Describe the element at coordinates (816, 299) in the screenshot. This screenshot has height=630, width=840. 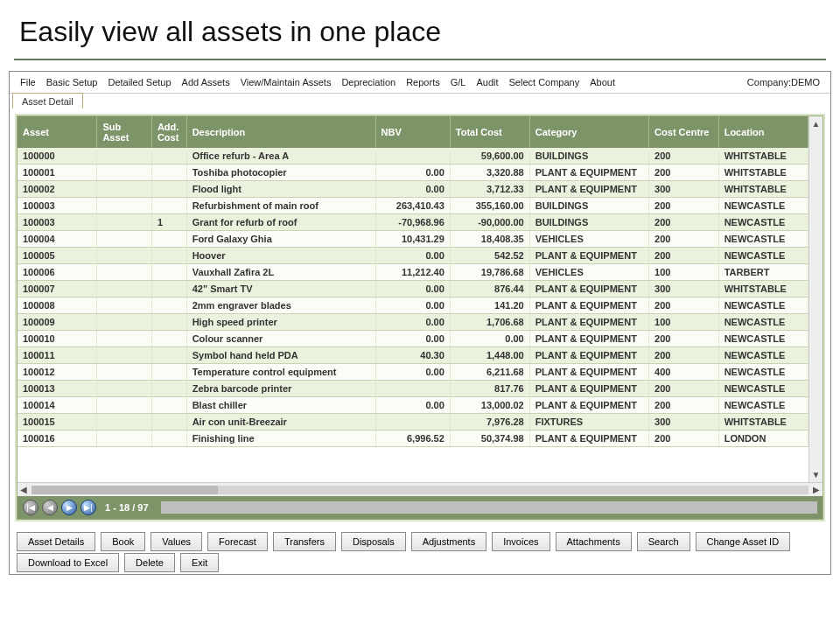
I see `vertical-scrollbar: ▲ ▼` at that location.